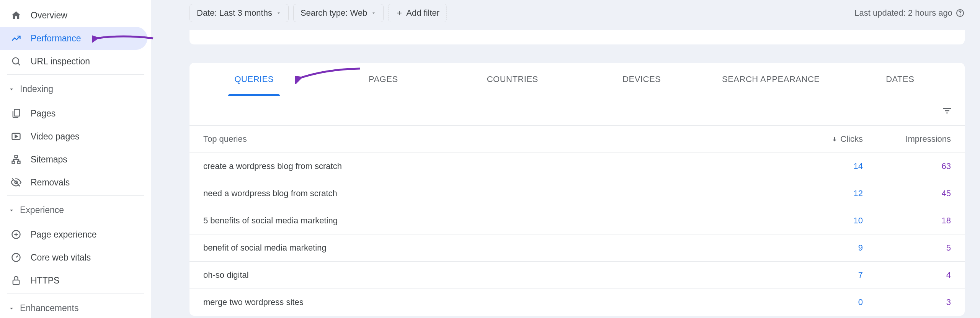 The image size is (980, 318). I want to click on sitemap-icon, so click(16, 159).